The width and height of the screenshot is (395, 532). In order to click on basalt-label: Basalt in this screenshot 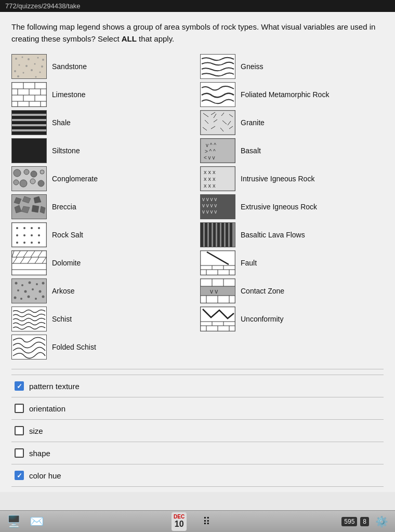, I will do `click(251, 151)`.